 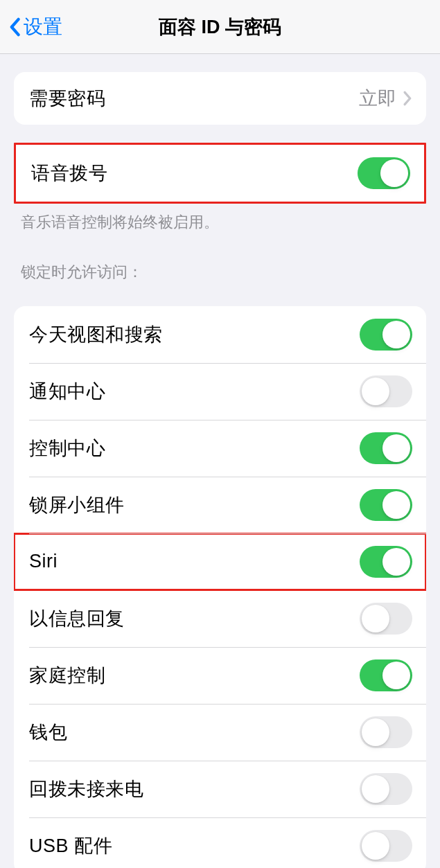 What do you see at coordinates (220, 675) in the screenshot?
I see `home-control-row: 家庭控制` at bounding box center [220, 675].